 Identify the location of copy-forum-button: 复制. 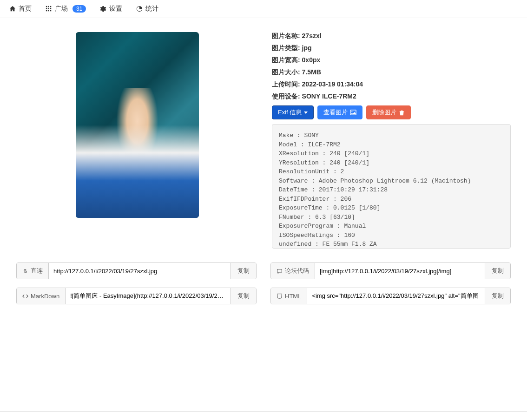
(497, 271).